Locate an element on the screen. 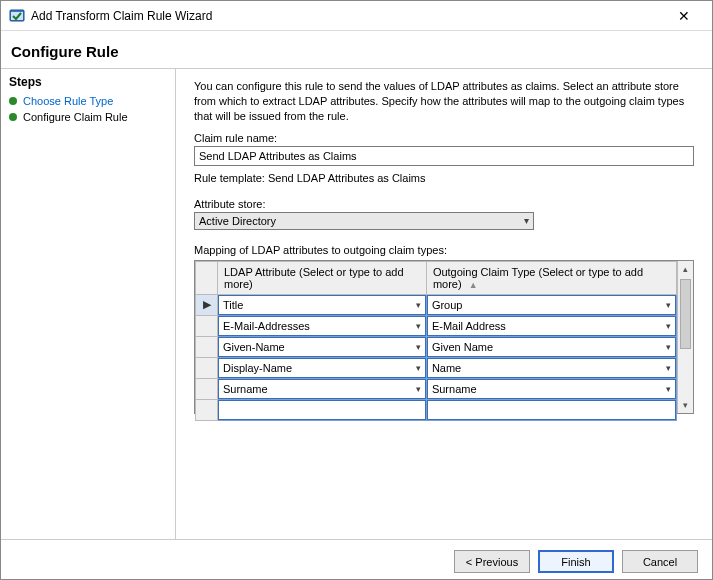 Image resolution: width=713 pixels, height=580 pixels. row-indicator: ▶ is located at coordinates (207, 304).